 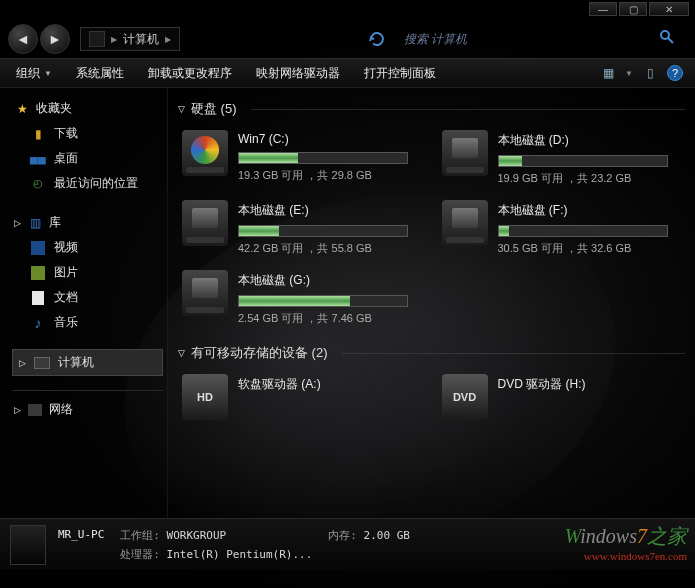 What do you see at coordinates (302, 158) in the screenshot?
I see `drive-item: Win7 (C:)19.3 GB 可用 ，共 29.8 GB` at bounding box center [302, 158].